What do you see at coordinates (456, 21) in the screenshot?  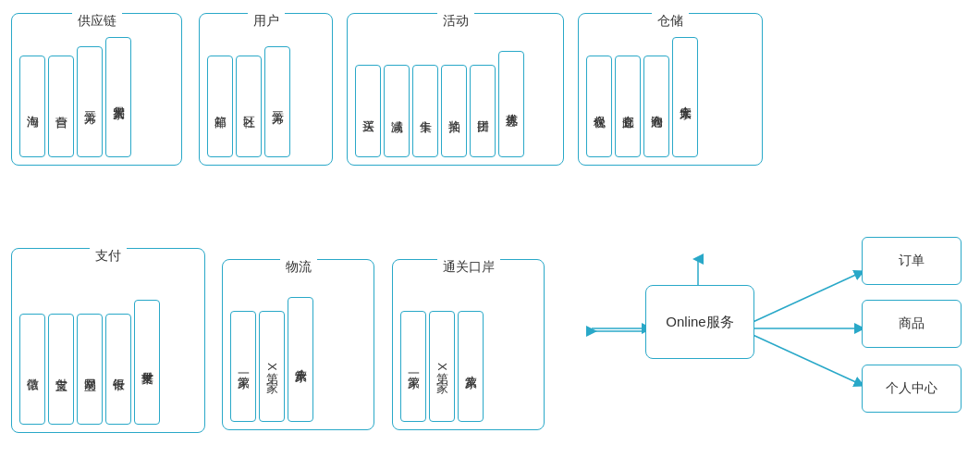 I see `activity-label: 活动` at bounding box center [456, 21].